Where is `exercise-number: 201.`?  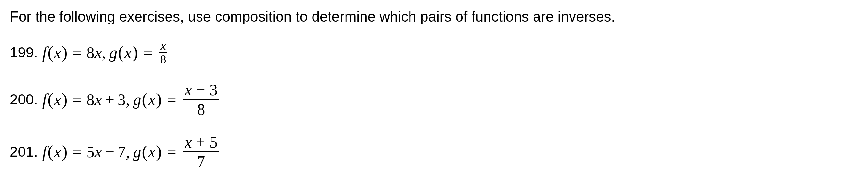 exercise-number: 201. is located at coordinates (24, 152).